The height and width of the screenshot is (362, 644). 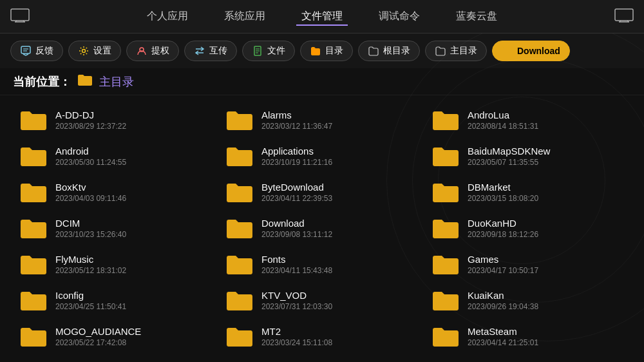 What do you see at coordinates (91, 259) in the screenshot?
I see `file-name: FlyMusic` at bounding box center [91, 259].